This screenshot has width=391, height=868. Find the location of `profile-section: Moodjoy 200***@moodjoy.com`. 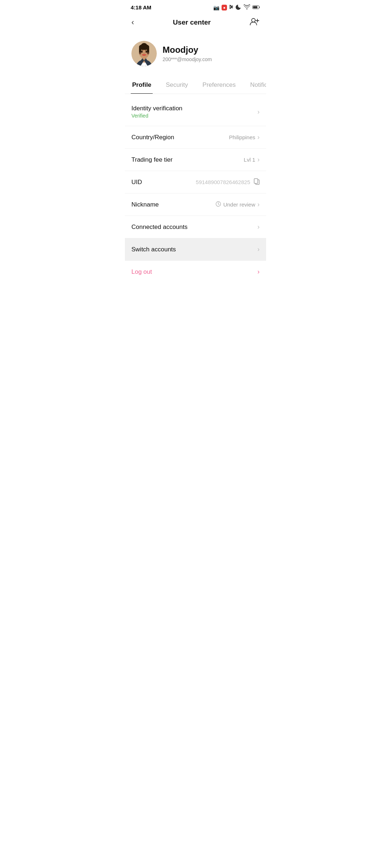

profile-section: Moodjoy 200***@moodjoy.com is located at coordinates (196, 55).